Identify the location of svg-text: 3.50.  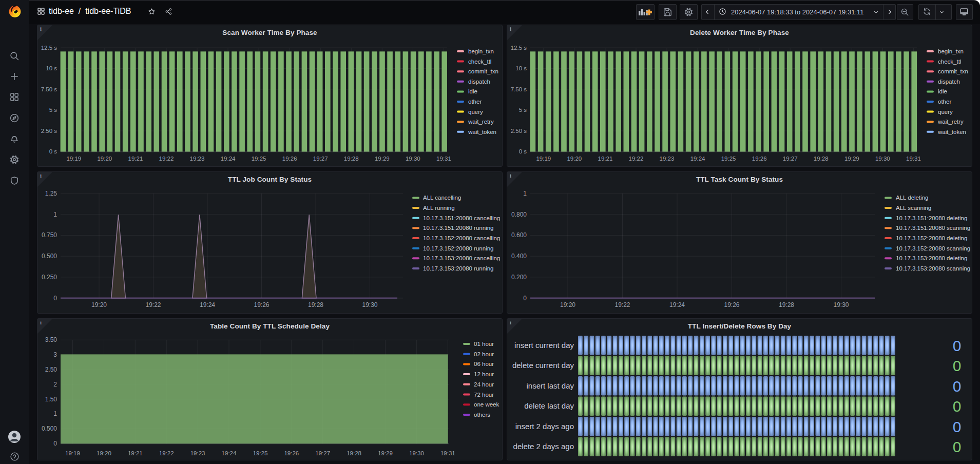
(51, 340).